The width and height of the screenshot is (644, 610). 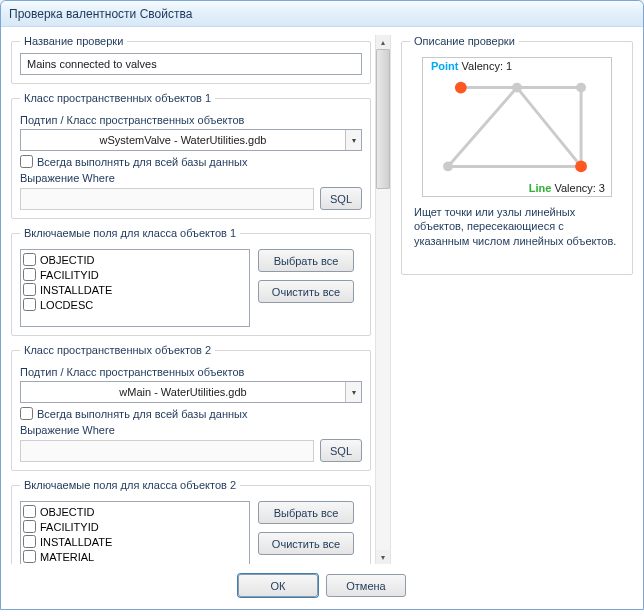 I want to click on subtype-2-label: Подтип / Класс пространственных объектов, so click(x=191, y=372).